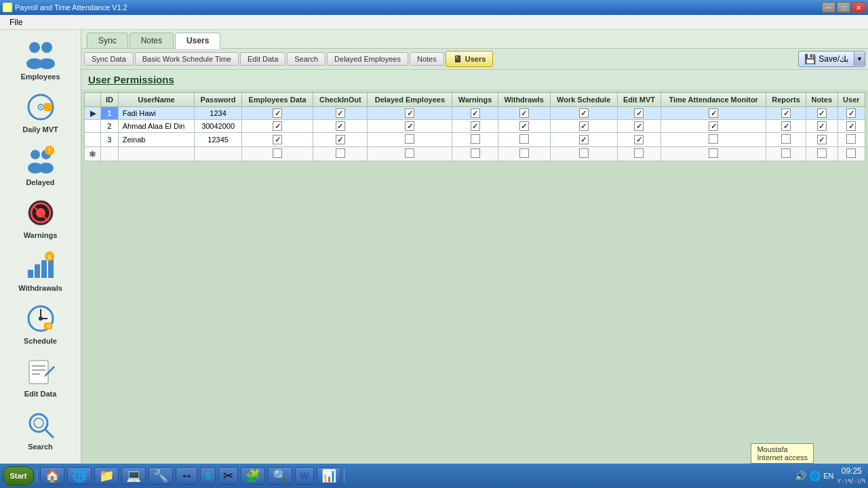 This screenshot has width=868, height=488. I want to click on table-row: 3 Zeinab 12345, so click(475, 140).